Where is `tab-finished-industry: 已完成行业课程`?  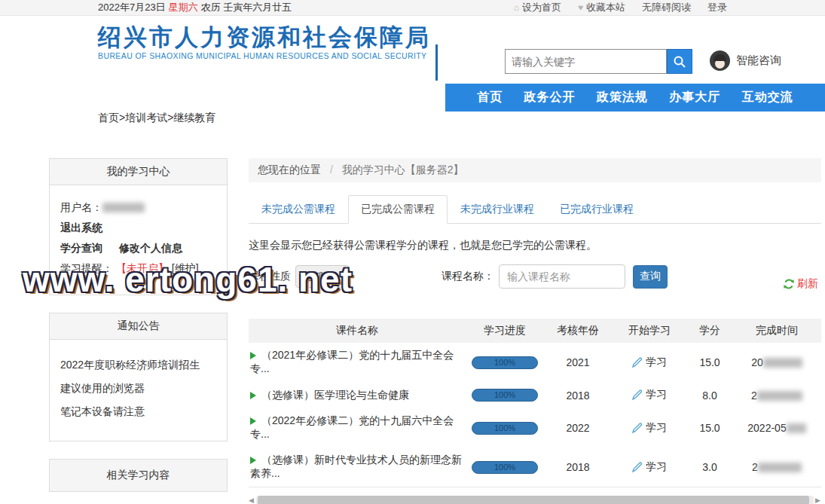
tab-finished-industry: 已完成行业课程 is located at coordinates (597, 209).